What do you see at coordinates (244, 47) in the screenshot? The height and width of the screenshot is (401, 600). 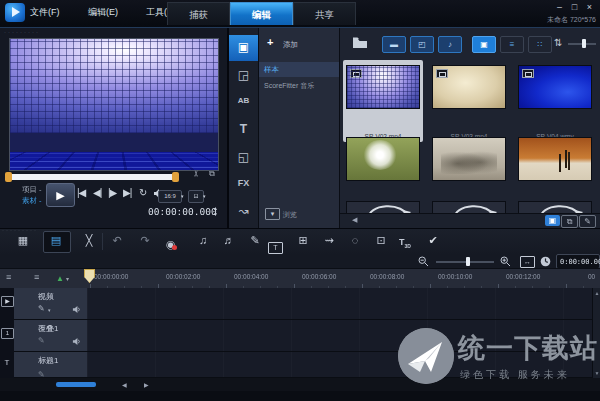 I see `media-library-icon: ▣` at bounding box center [244, 47].